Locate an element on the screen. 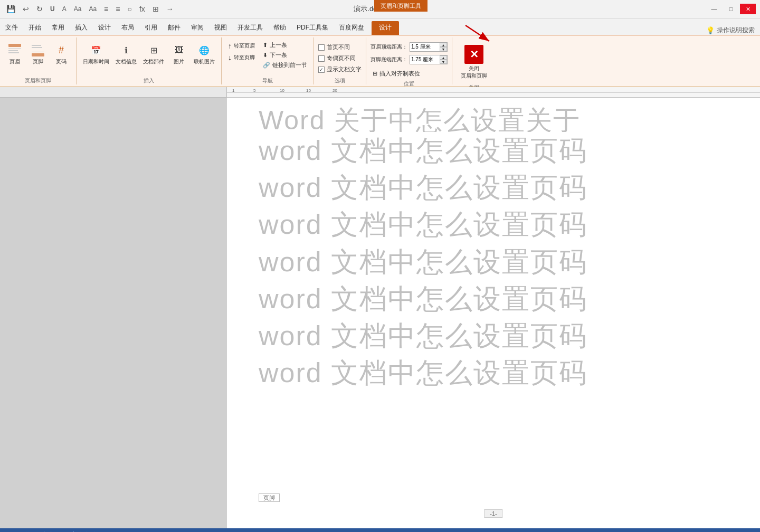 This screenshot has width=760, height=532. redo-icon: ↻ is located at coordinates (40, 9).